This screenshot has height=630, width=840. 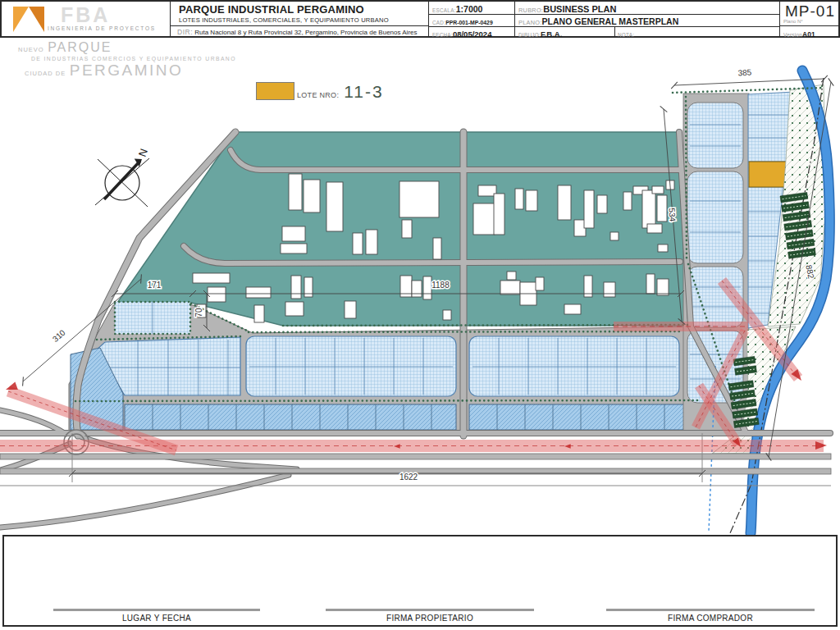 I want to click on version-value: A01, so click(x=809, y=34).